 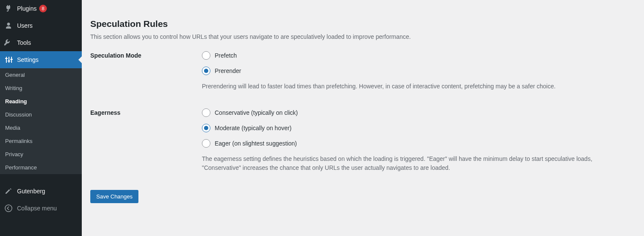 What do you see at coordinates (41, 154) in the screenshot?
I see `submenu-item-privacy: Privacy` at bounding box center [41, 154].